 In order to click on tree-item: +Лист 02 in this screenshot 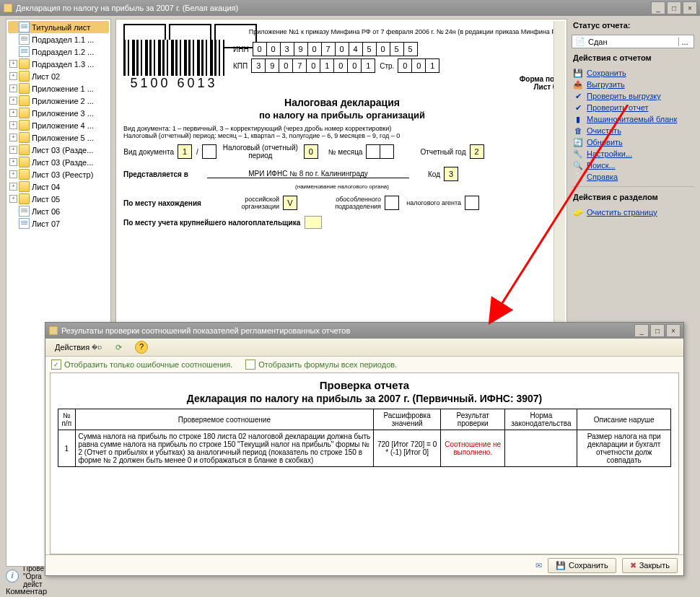, I will do `click(58, 77)`.